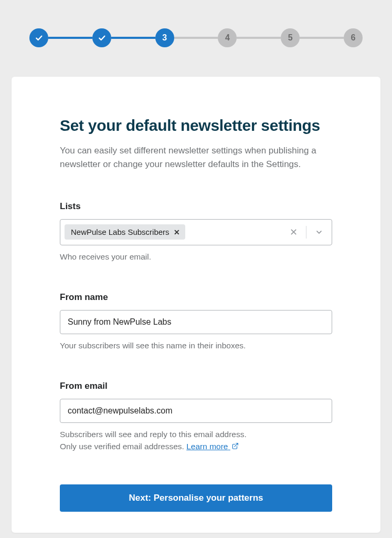 The height and width of the screenshot is (538, 392). Describe the element at coordinates (196, 498) in the screenshot. I see `next-button: Next: Personalise your patterns` at that location.